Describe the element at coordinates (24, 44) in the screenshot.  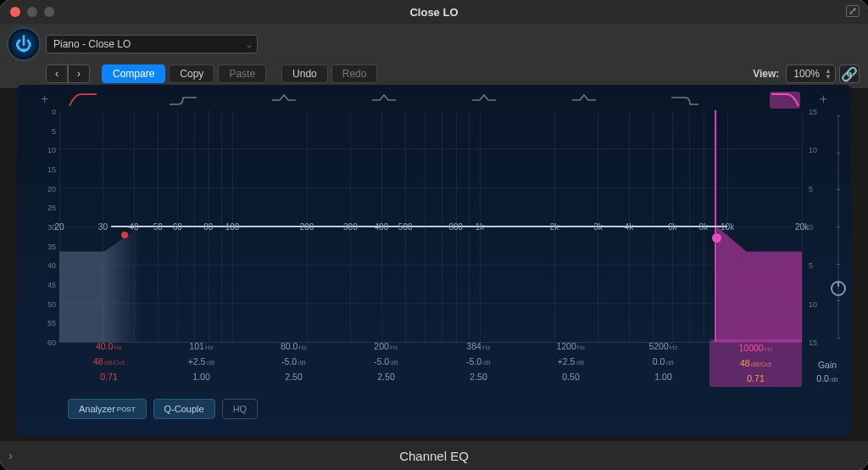
I see `power-button: ⏻` at that location.